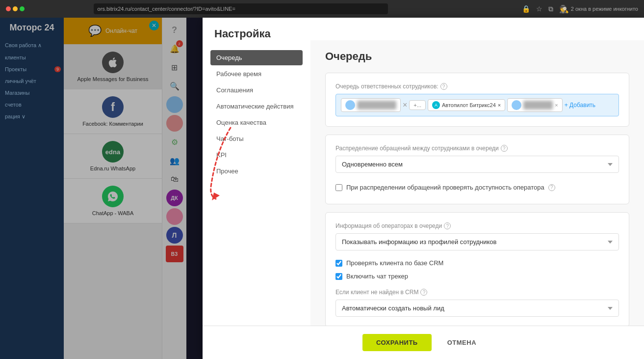 This screenshot has height=359, width=644. I want to click on incognito-badge: 🕵 2 окна в режиме инкогнито, so click(598, 9).